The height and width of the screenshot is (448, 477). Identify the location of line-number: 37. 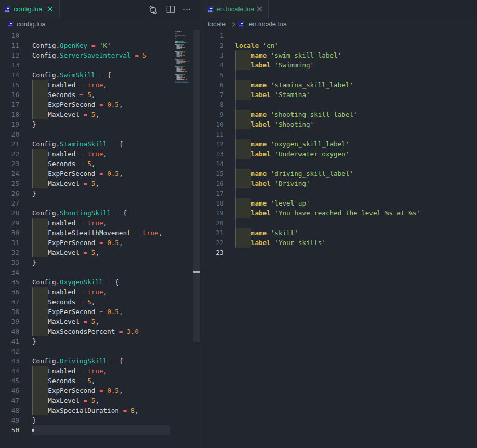
(9, 302).